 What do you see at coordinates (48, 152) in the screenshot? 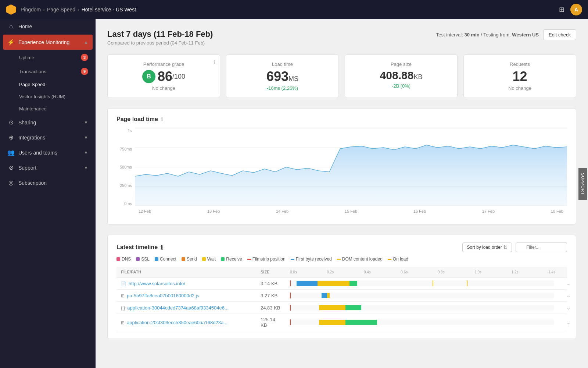
I see `sidebar-item-users: 👥 Users and teams ▼` at bounding box center [48, 152].